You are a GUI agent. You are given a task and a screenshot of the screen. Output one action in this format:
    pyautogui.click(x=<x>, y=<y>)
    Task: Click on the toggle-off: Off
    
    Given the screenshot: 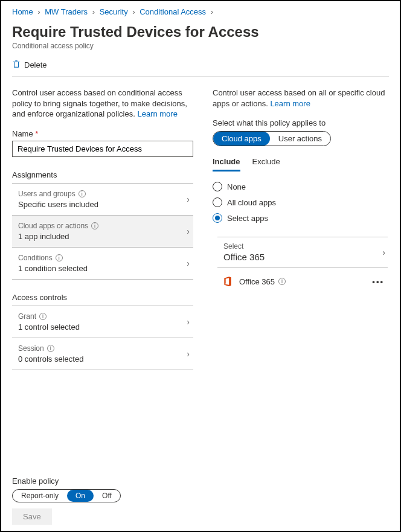 What is the action you would take?
    pyautogui.click(x=107, y=496)
    